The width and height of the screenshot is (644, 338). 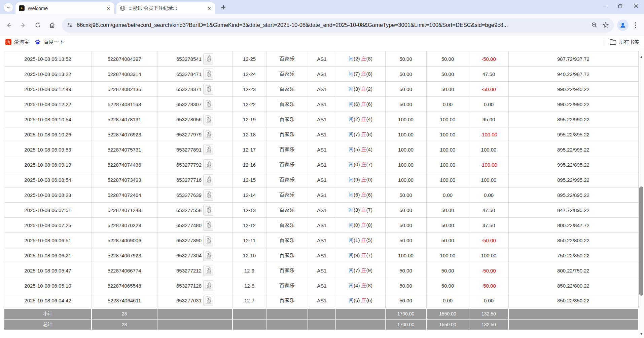 What do you see at coordinates (623, 25) in the screenshot?
I see `profile-button` at bounding box center [623, 25].